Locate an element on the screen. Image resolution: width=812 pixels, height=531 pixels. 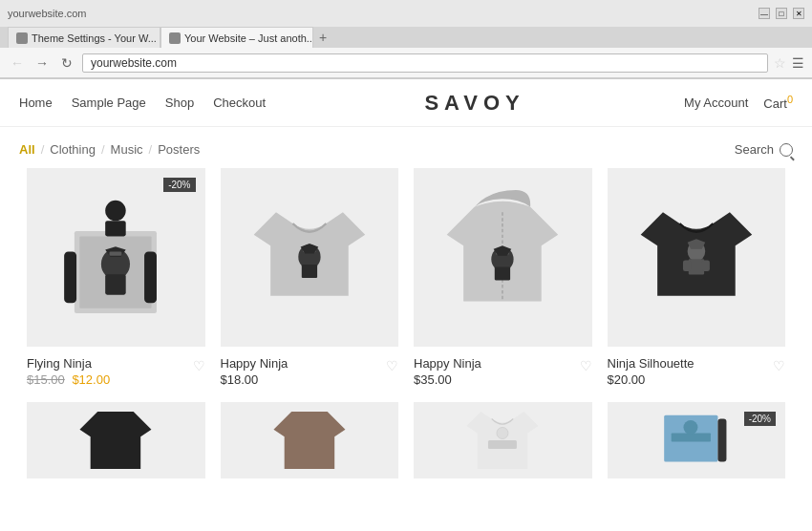
product-image-8: -20% is located at coordinates (697, 440).